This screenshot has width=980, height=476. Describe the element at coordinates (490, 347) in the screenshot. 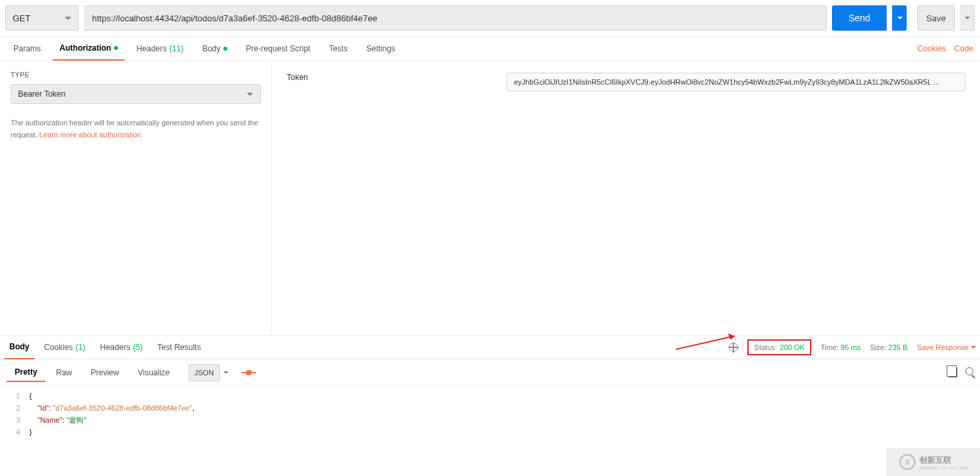

I see `response-tabs: Body Cookies (1) Headers (5) Test Result…` at that location.